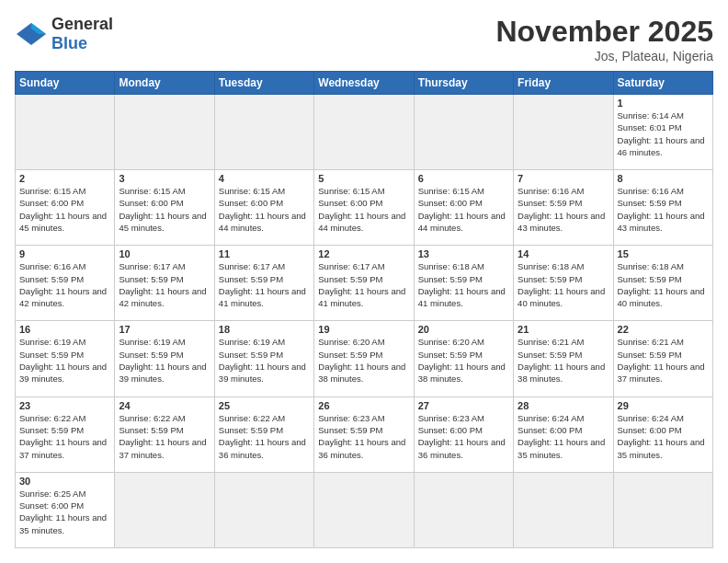 This screenshot has width=728, height=563. What do you see at coordinates (65, 510) in the screenshot?
I see `table-row: 30Sunrise: 6:25 AM Sunset: 6:00 PM Dayli…` at bounding box center [65, 510].